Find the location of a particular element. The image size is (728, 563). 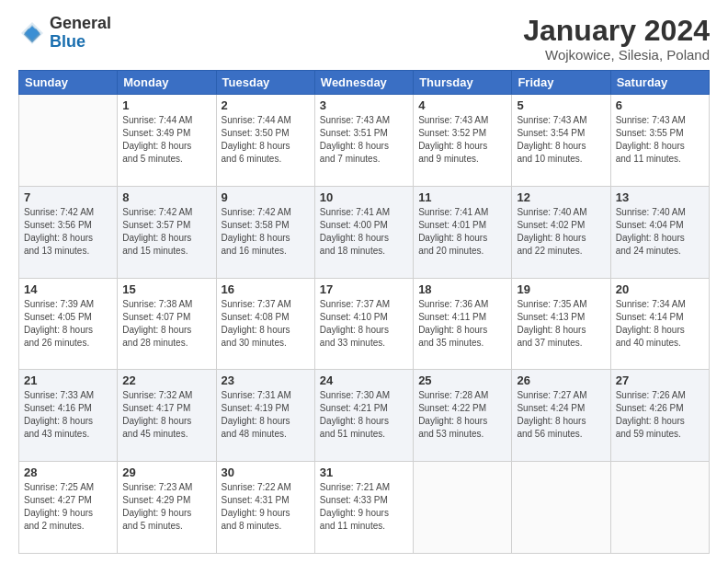

calendar-cell: 12Sunrise: 7:40 AM Sunset: 4:02 PM Dayli… is located at coordinates (561, 232).